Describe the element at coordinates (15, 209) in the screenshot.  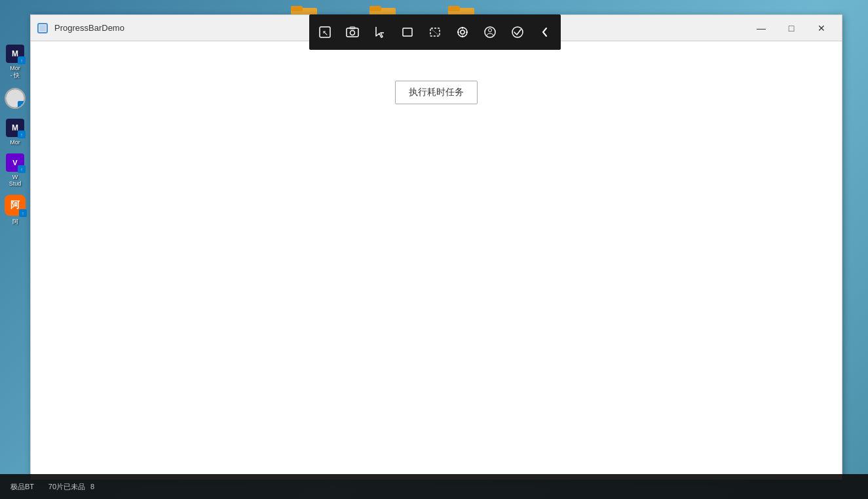
I see `desktop-icon-alibaba: 阿 ↑ 阿` at that location.